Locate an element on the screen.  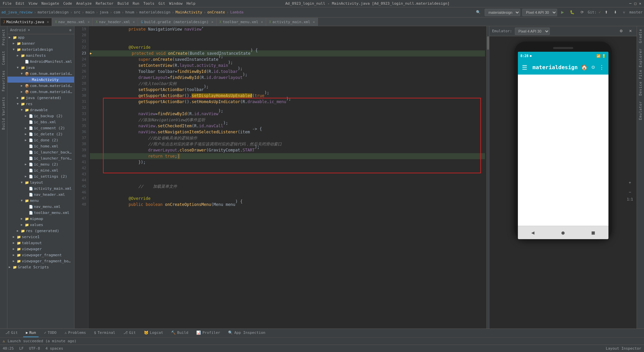
tree-item-package3: ▶ 📦 com.hnum.materialdesign is located at coordinates (41, 92).